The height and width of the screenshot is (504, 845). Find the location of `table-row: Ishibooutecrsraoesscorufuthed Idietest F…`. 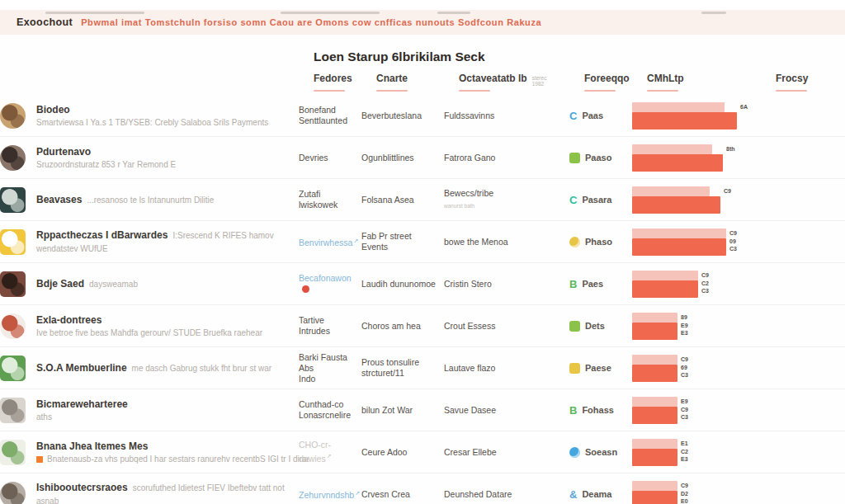

table-row: Ishibooutecrsraoesscorufuthed Idietest F… is located at coordinates (422, 488).